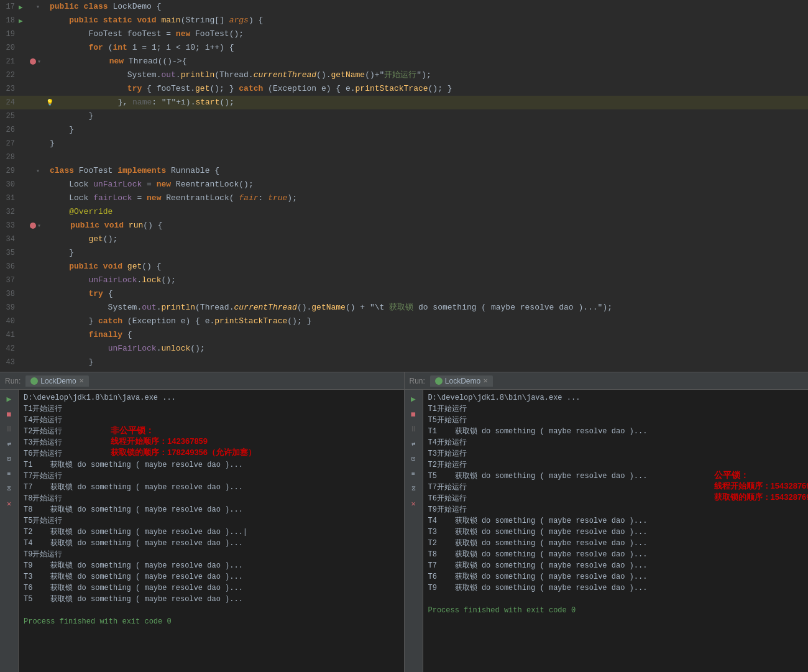 This screenshot has height=672, width=808. What do you see at coordinates (9, 459) in the screenshot?
I see `left-btn4: ⊡` at bounding box center [9, 459].